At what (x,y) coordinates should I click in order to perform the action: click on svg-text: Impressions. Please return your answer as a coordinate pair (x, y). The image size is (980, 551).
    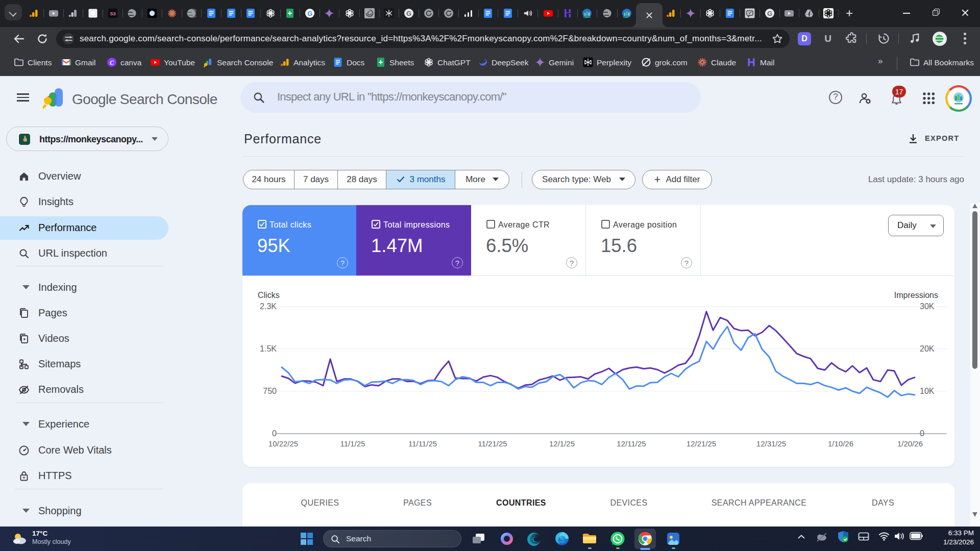
    Looking at the image, I should click on (916, 295).